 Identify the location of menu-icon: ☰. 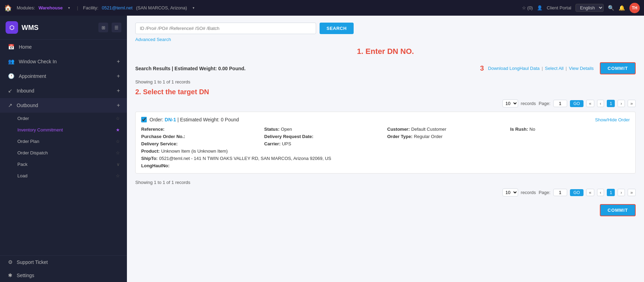
(116, 27).